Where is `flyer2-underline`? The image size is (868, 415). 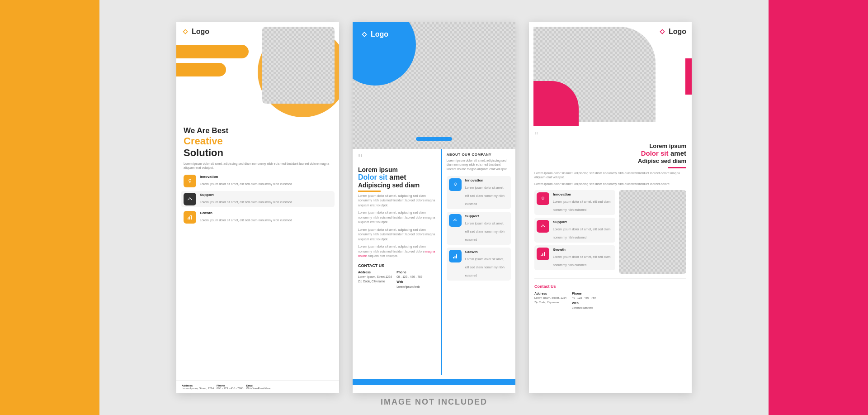
flyer2-underline is located at coordinates (369, 191).